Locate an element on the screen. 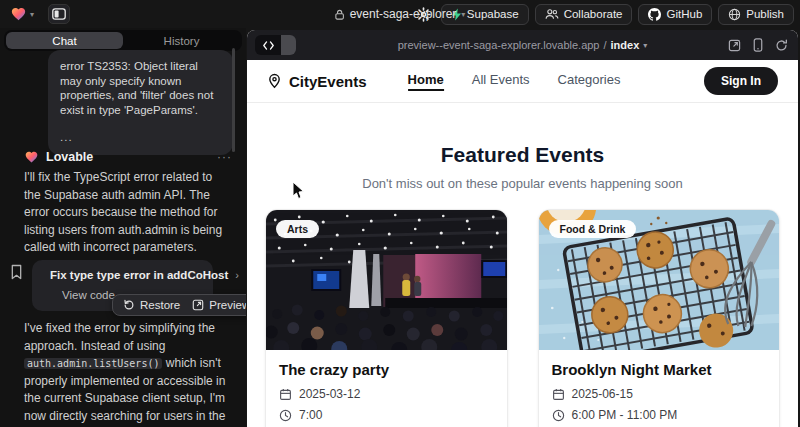 Image resolution: width=800 pixels, height=427 pixels. chat-scrollbar is located at coordinates (234, 100).